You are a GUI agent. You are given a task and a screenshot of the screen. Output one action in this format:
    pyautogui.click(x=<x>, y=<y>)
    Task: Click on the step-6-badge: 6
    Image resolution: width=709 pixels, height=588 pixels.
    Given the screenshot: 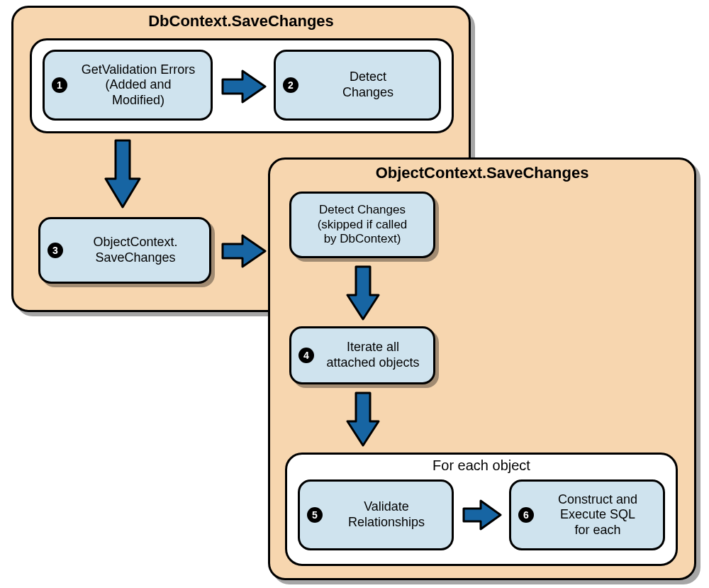 What is the action you would take?
    pyautogui.click(x=526, y=515)
    